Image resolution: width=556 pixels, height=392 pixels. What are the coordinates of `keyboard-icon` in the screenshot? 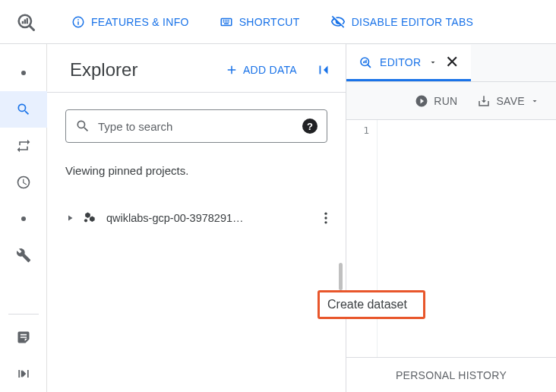 It's located at (226, 22).